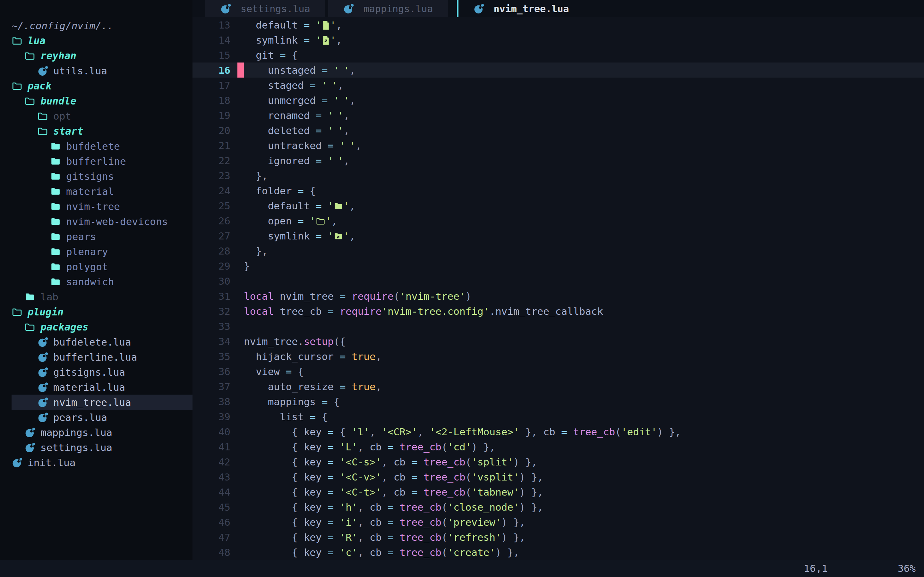  I want to click on code-line-34: 34nvim_tree.setup({, so click(558, 341).